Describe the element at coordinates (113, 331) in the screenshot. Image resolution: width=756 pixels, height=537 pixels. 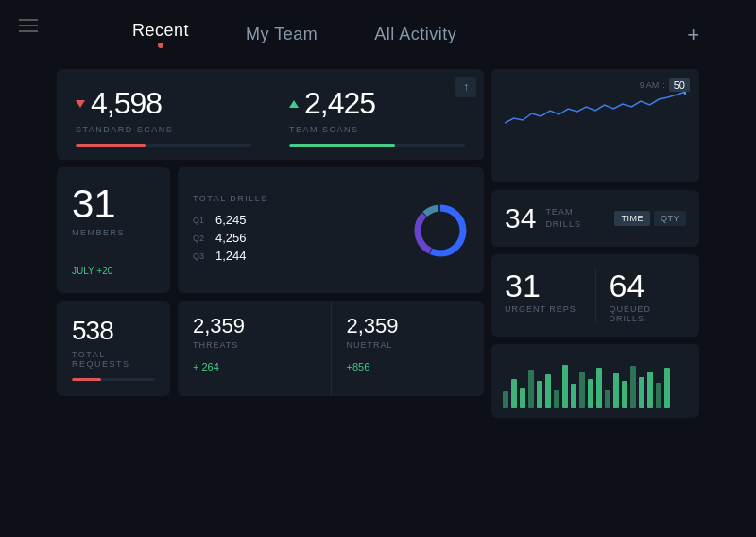
I see `requests-number: 538` at that location.